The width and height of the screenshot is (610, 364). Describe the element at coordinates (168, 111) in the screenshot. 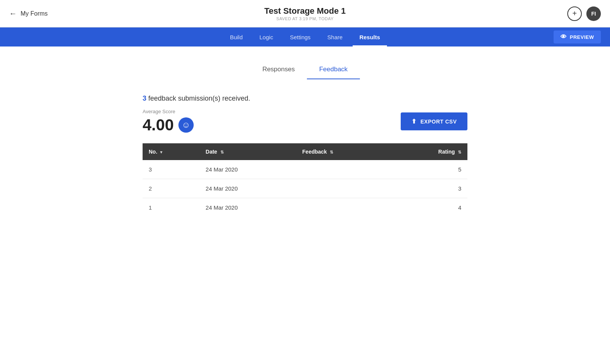

I see `avg-score-label: Average Score` at that location.